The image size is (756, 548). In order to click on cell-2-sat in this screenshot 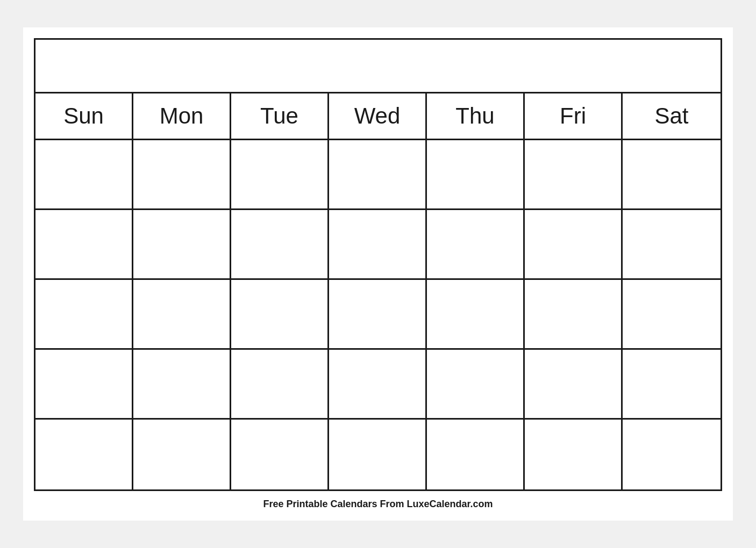, I will do `click(672, 244)`.